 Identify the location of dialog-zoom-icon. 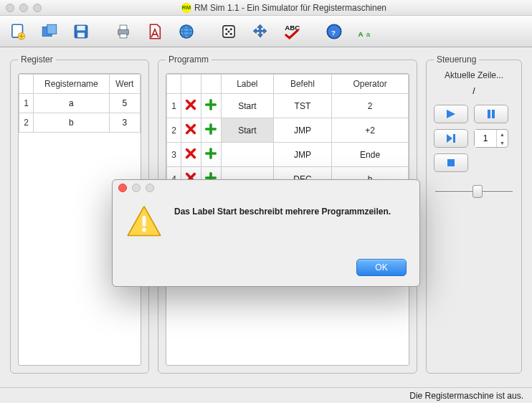
(150, 188).